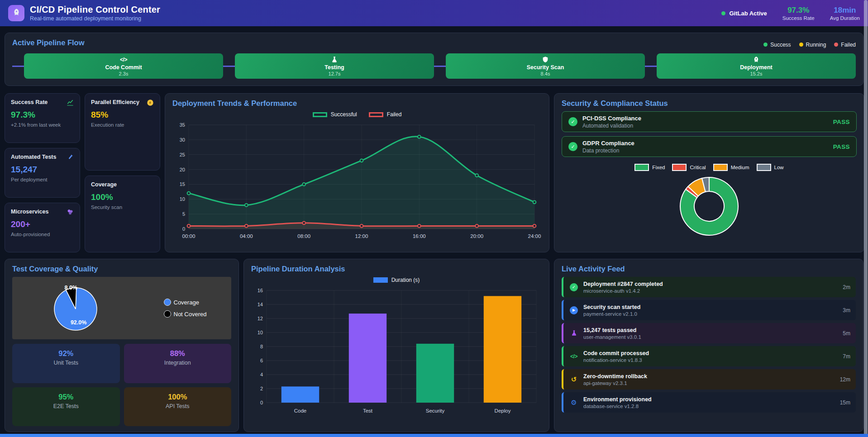  What do you see at coordinates (122, 197) in the screenshot?
I see `stat-card-value: 100%` at bounding box center [122, 197].